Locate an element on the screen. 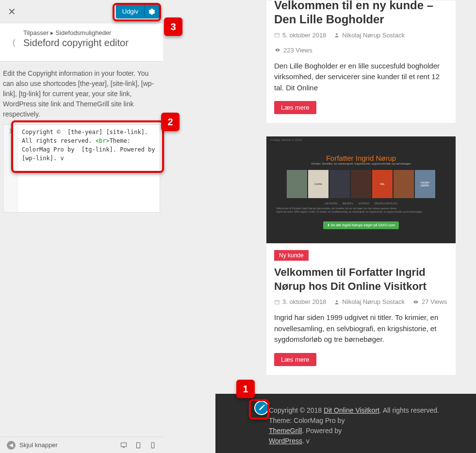  collapse-label: Skjul knapper is located at coordinates (39, 445).